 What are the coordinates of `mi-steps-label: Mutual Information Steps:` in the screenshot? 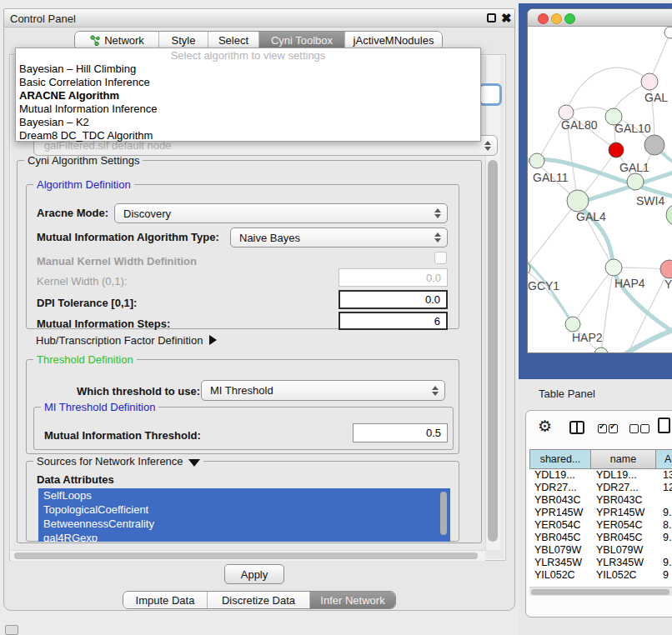 It's located at (103, 323).